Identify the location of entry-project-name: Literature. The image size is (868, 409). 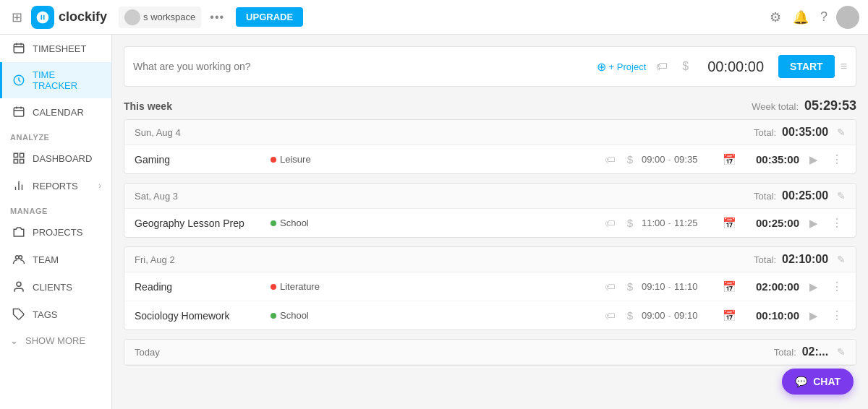
(299, 286).